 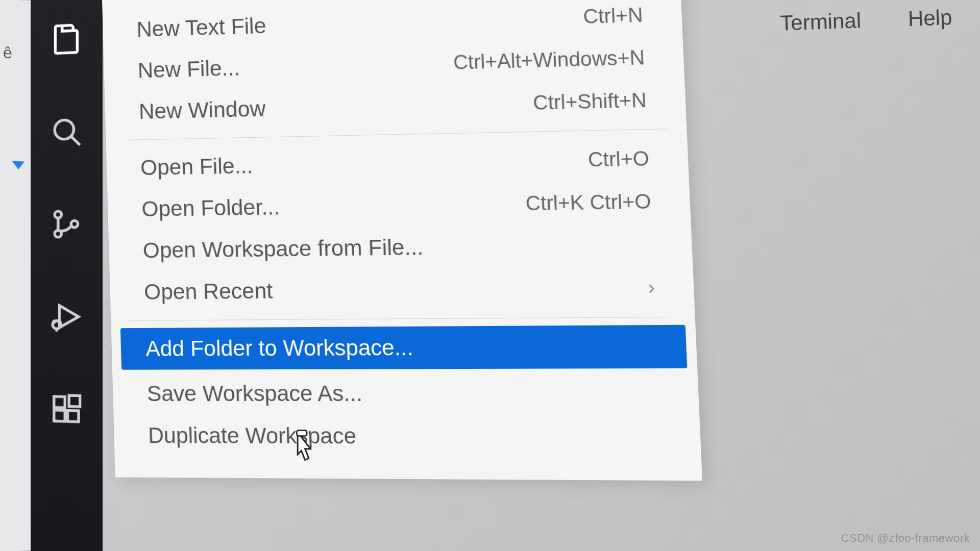 I want to click on source-control-icon, so click(x=66, y=223).